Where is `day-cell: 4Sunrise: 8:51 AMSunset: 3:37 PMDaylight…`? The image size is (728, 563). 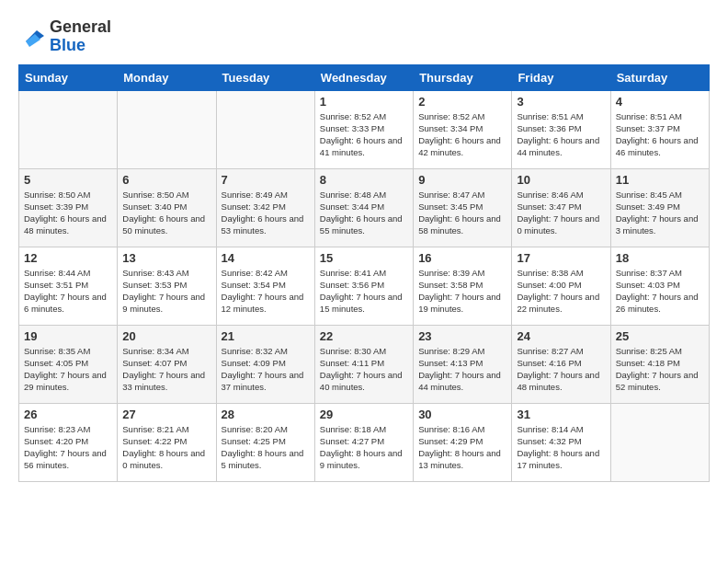 day-cell: 4Sunrise: 8:51 AMSunset: 3:37 PMDaylight… is located at coordinates (660, 129).